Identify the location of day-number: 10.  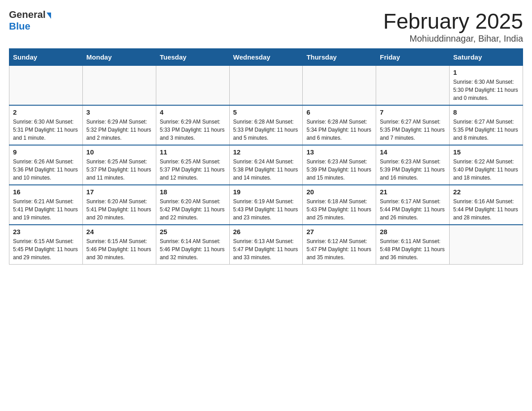
(119, 152).